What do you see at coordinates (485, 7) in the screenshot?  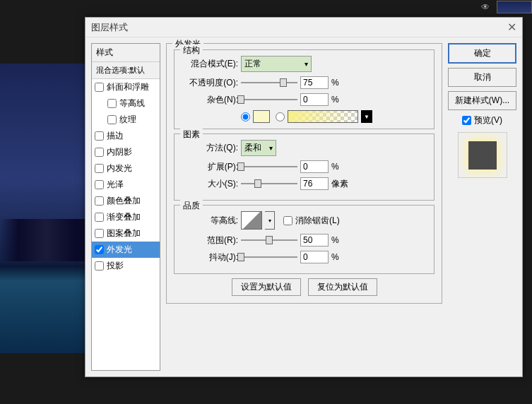 I see `visibility-icon: 👁` at bounding box center [485, 7].